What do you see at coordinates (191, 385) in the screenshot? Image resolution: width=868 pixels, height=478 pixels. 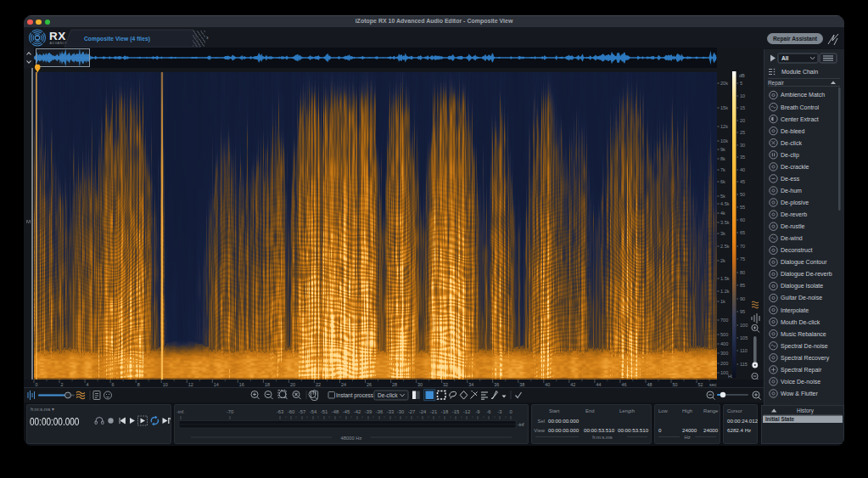 I see `svg-text: 12` at bounding box center [191, 385].